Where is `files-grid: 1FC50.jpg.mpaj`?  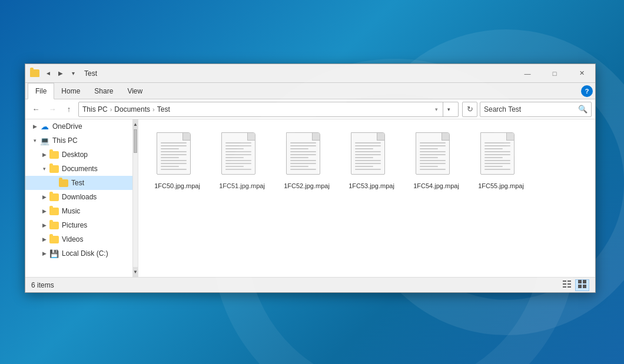 files-grid: 1FC50.jpg.mpaj is located at coordinates (367, 161).